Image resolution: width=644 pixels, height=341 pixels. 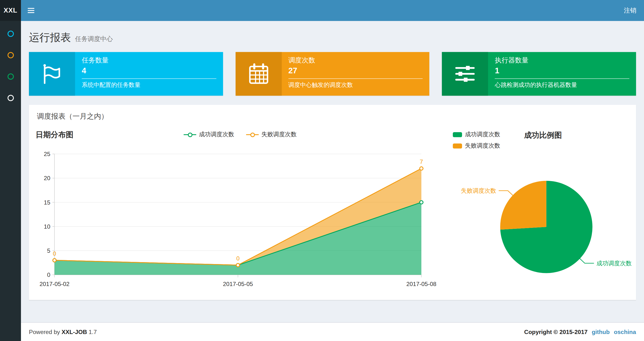 I want to click on success-ratio-block: 成功调度次数 失败调度次数 成功比例图 成功调度次数失败调度次数, so click(x=544, y=209).